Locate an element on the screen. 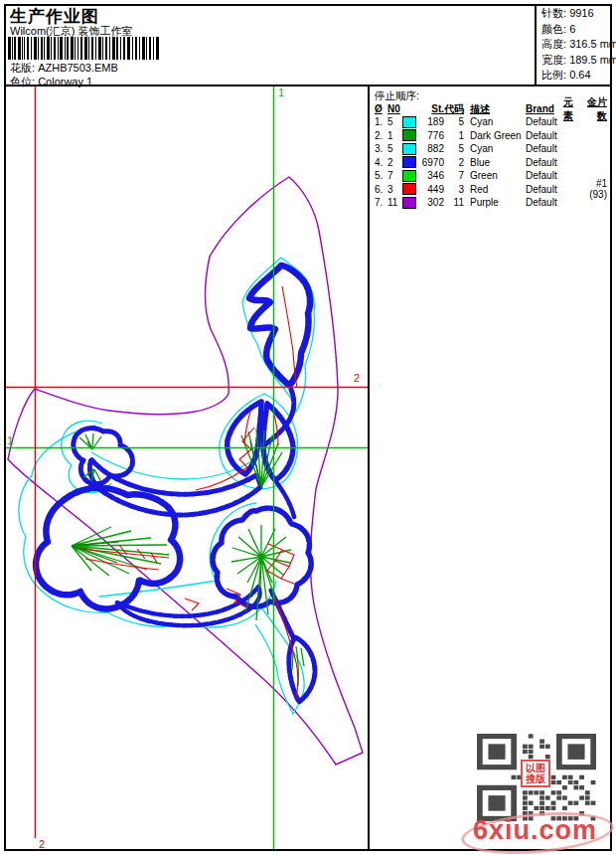 The image size is (616, 855). stat-width: 宽度: 189.5 mm is located at coordinates (578, 61).